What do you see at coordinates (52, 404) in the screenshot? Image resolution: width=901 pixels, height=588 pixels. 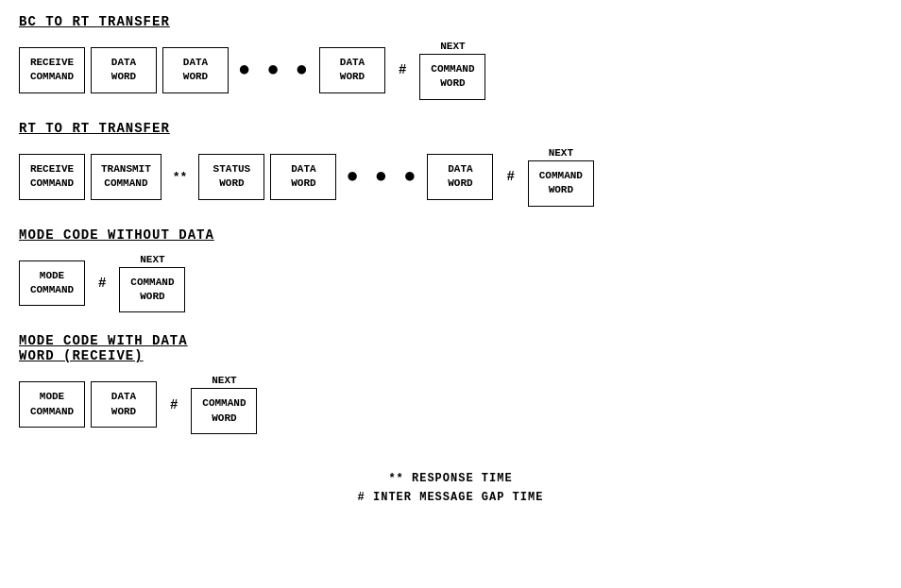 I see `box-mode-command-2: MODECOMMAND` at bounding box center [52, 404].